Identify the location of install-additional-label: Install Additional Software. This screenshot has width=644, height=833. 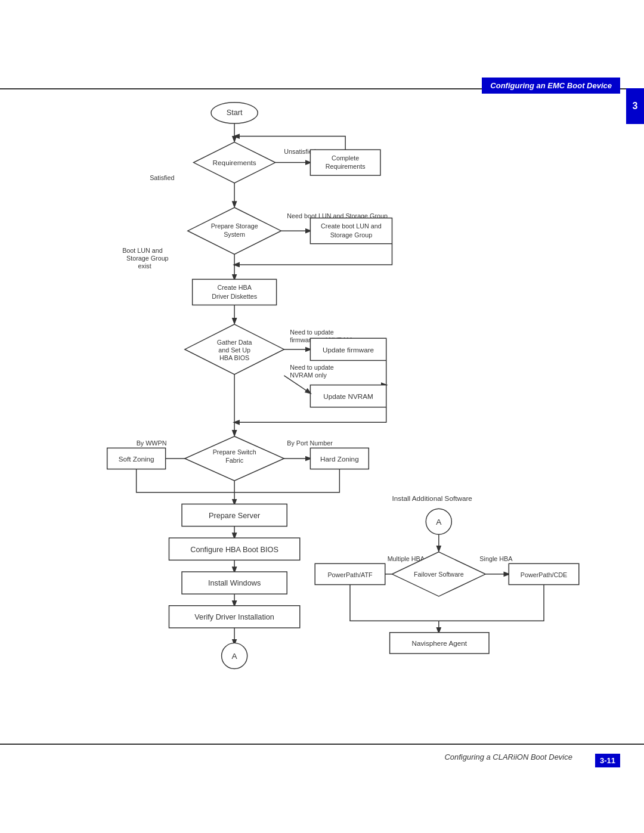
(432, 498).